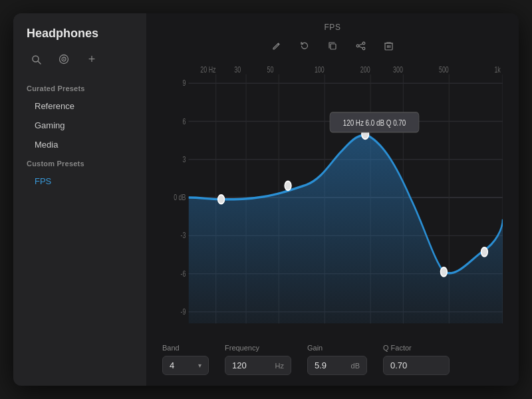 This screenshot has height=399, width=532. What do you see at coordinates (332, 359) in the screenshot?
I see `controls-row: Band 4 ▾ Frequency 120 Hz Gain` at bounding box center [332, 359].